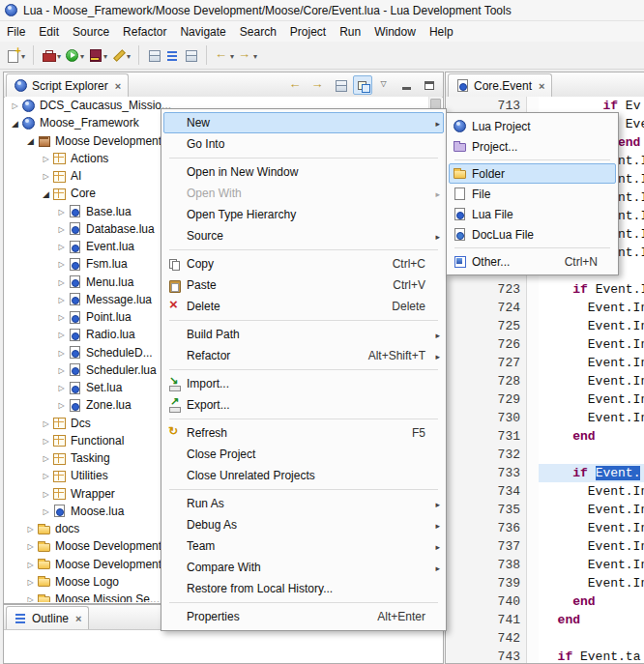 The height and width of the screenshot is (664, 644). What do you see at coordinates (91, 32) in the screenshot?
I see `menubar-item-source: Source` at bounding box center [91, 32].